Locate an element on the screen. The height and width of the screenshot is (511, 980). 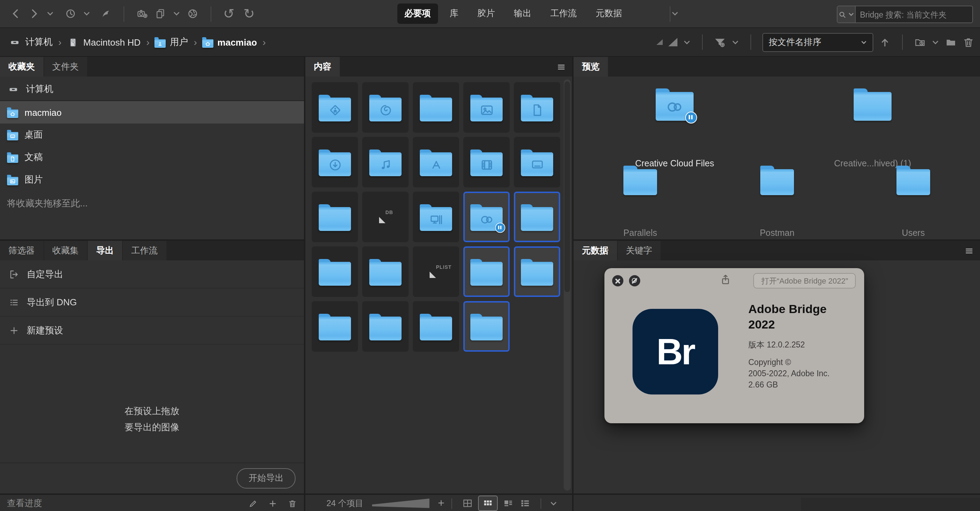
grid-folder-applications is located at coordinates (436, 162).